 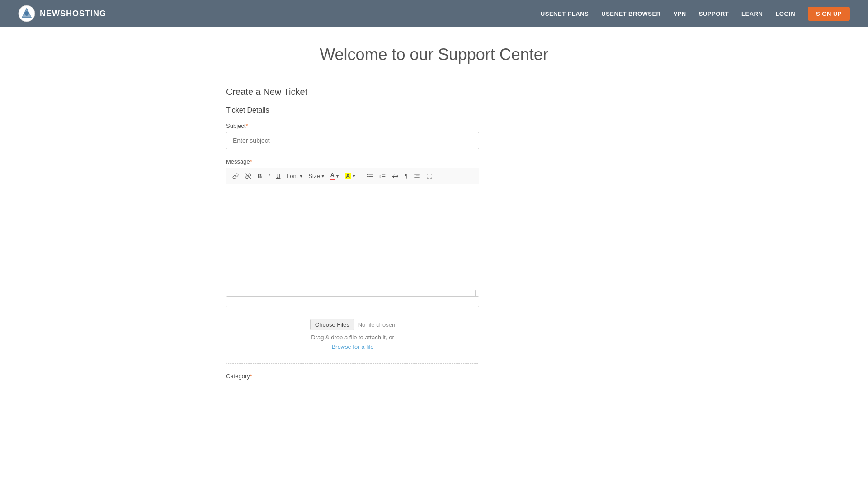 What do you see at coordinates (316, 176) in the screenshot?
I see `toolbar-size-dropdown: Size ▼` at bounding box center [316, 176].